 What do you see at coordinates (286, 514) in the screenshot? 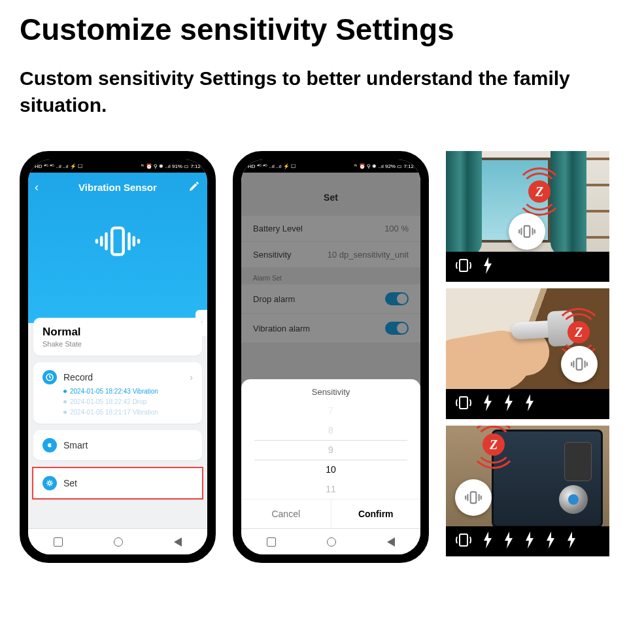
I see `cancel-button: Cancel` at bounding box center [286, 514].